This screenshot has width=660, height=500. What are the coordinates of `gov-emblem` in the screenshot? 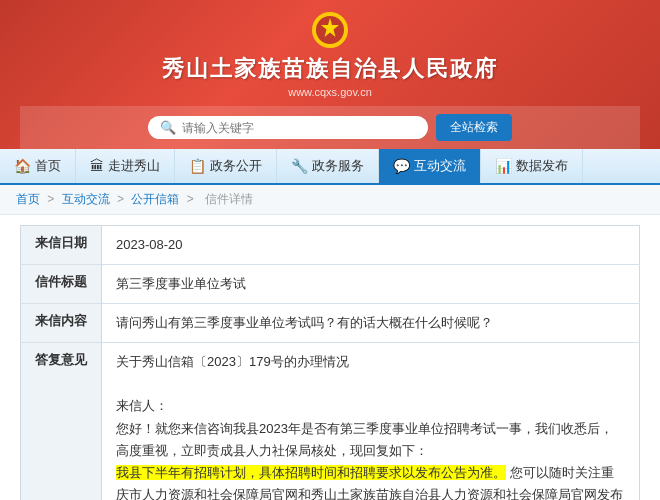 It's located at (330, 30).